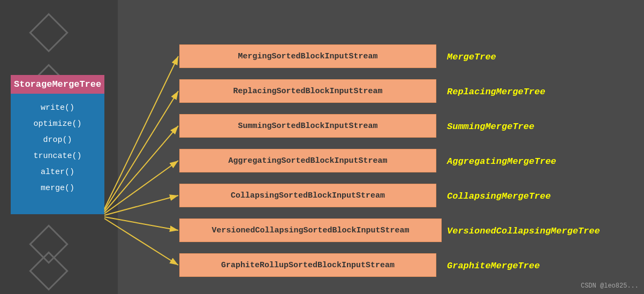 The height and width of the screenshot is (294, 644). Describe the element at coordinates (494, 266) in the screenshot. I see `right-label-6: GraphiteMergeTree` at that location.